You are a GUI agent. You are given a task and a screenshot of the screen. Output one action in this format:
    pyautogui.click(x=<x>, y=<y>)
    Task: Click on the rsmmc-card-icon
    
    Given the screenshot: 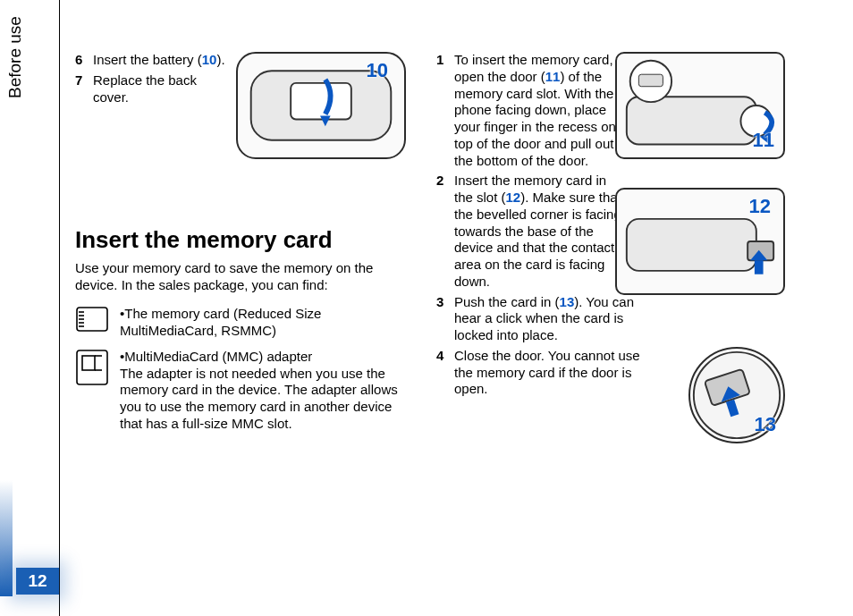 What is the action you would take?
    pyautogui.click(x=92, y=319)
    